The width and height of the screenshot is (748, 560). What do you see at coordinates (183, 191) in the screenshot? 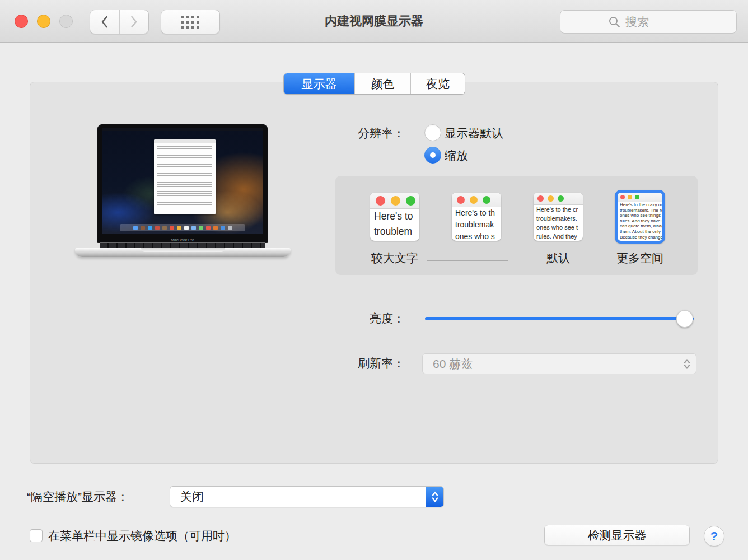
I see `macbook-preview-image: MacBook Pro` at bounding box center [183, 191].